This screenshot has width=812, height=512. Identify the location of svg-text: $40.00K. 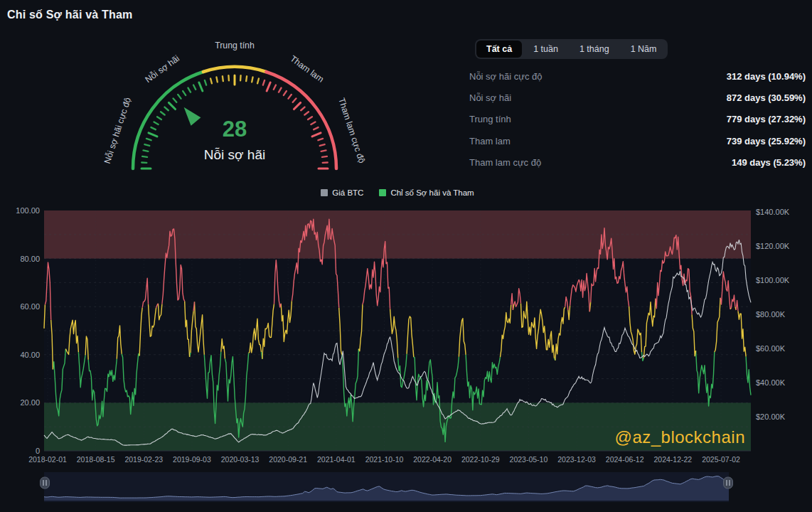
(771, 383).